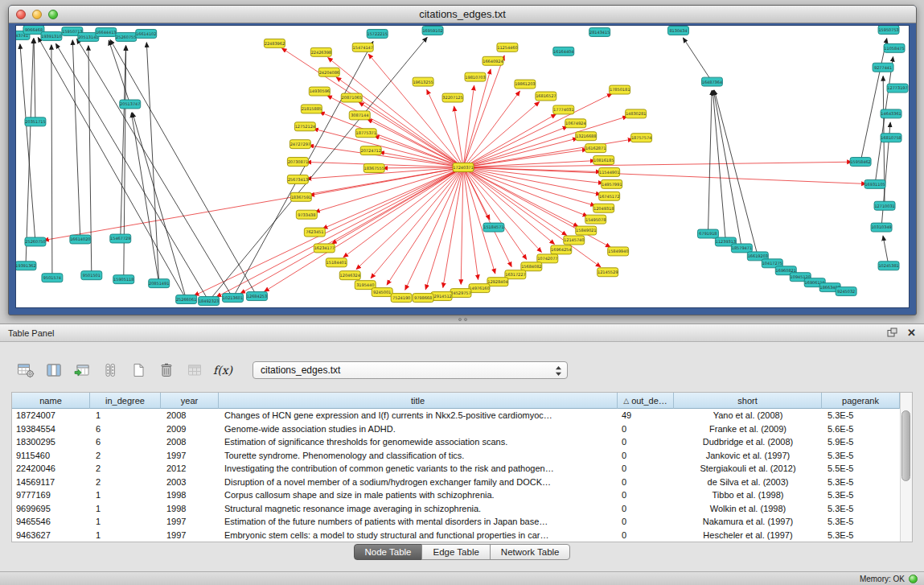 The height and width of the screenshot is (585, 924). Describe the element at coordinates (382, 293) in the screenshot. I see `graph-node: 9245001` at that location.